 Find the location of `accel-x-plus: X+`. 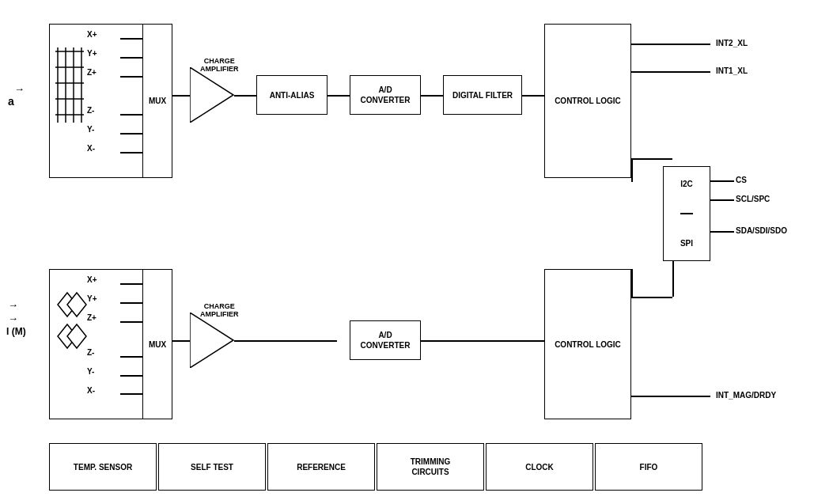

accel-x-plus: X+ is located at coordinates (92, 35).